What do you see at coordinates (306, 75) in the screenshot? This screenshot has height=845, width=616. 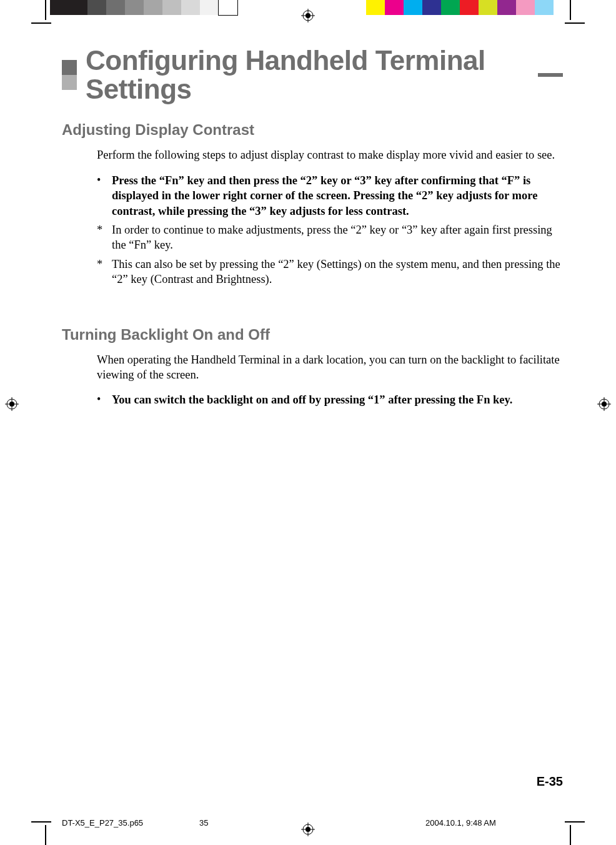 I see `chapter-title: Configuring Handheld Terminal Settings` at bounding box center [306, 75].